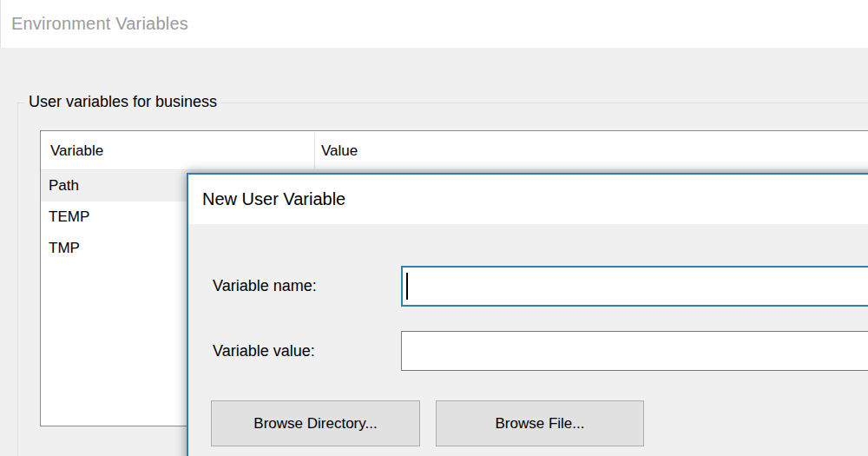 The image size is (868, 456). I want to click on browse-directory-button: Browse Directory..., so click(316, 424).